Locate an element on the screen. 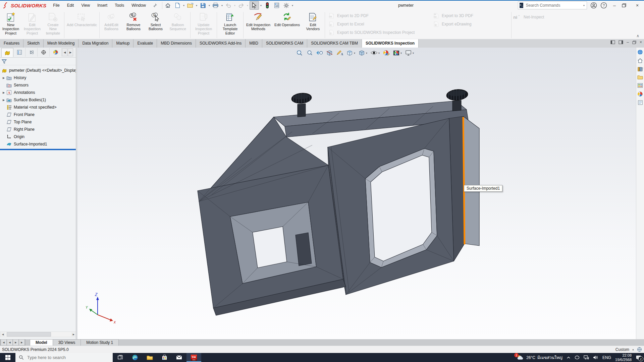  task-view-button is located at coordinates (120, 357).